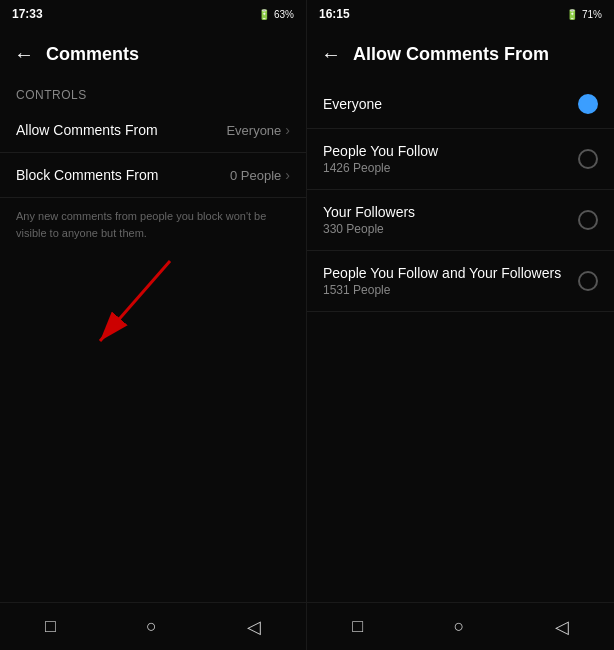  Describe the element at coordinates (380, 168) in the screenshot. I see `people-you-follow-count: 1426 People` at that location.